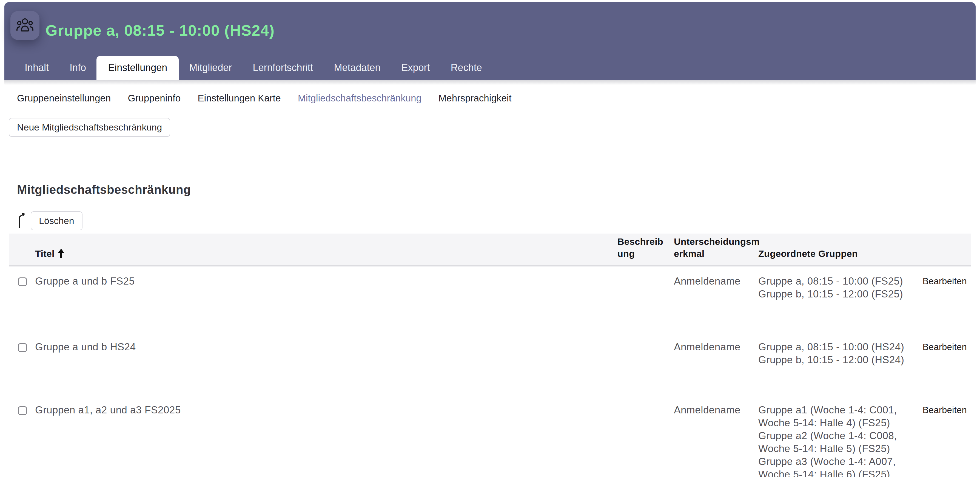 The height and width of the screenshot is (477, 980). I want to click on tab-mitglieder: Mitglieder, so click(211, 71).